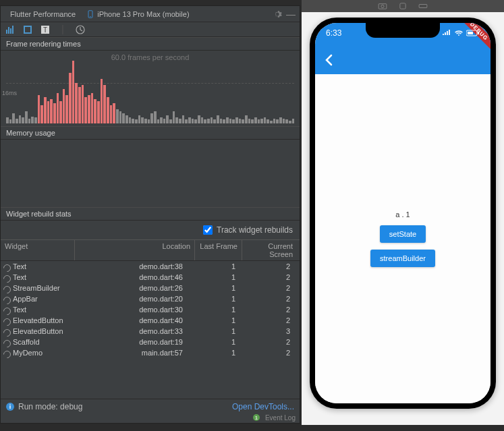 This screenshot has width=504, height=431. Describe the element at coordinates (208, 230) in the screenshot. I see `track-rebuilds-checkbox` at that location.